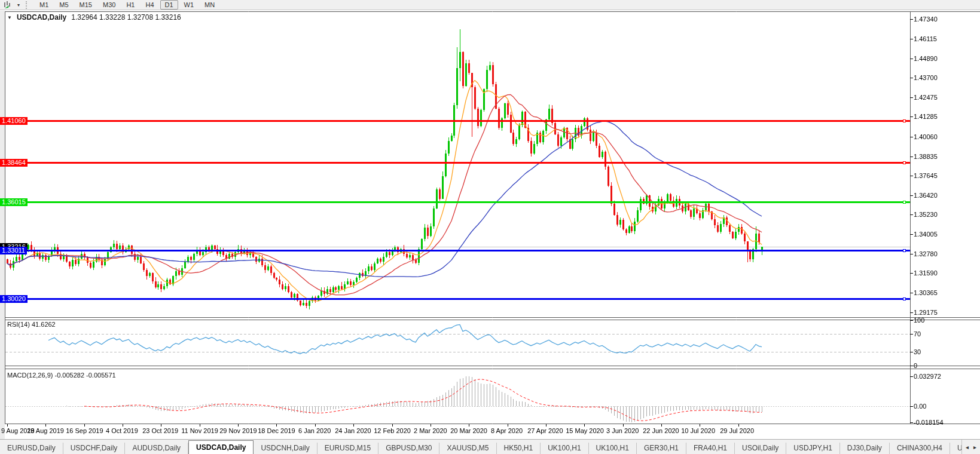 This screenshot has height=454, width=980. What do you see at coordinates (967, 447) in the screenshot?
I see `tab-scroll-left-button: ◂` at bounding box center [967, 447].